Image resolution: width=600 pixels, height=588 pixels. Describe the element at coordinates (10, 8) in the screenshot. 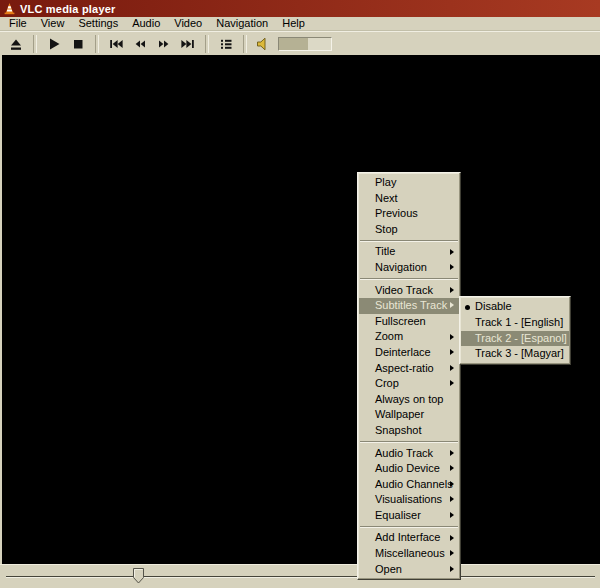

I see `vlc-cone-icon` at that location.